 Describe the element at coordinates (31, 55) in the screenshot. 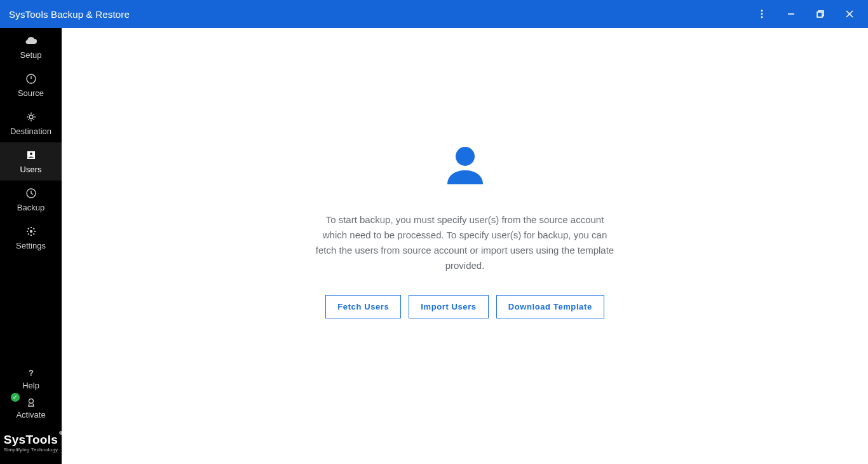

I see `sidebar-item-label: Setup` at that location.